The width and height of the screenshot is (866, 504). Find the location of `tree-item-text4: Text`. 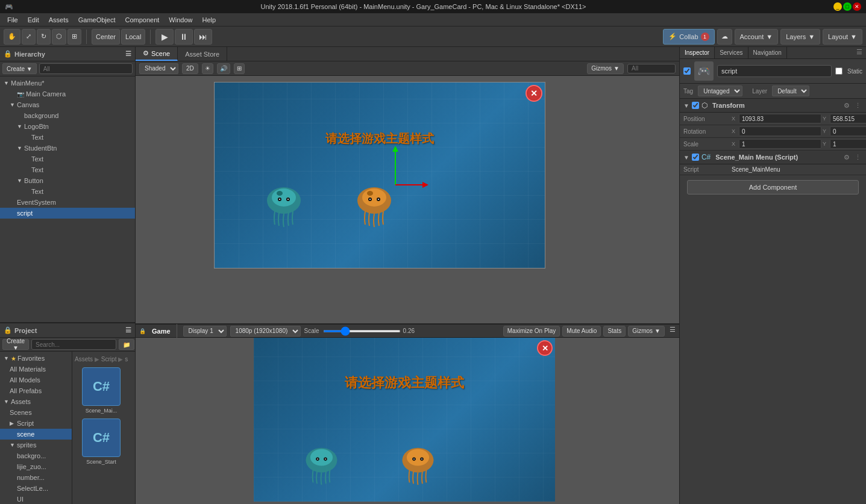

tree-item-text4: Text is located at coordinates (67, 191).